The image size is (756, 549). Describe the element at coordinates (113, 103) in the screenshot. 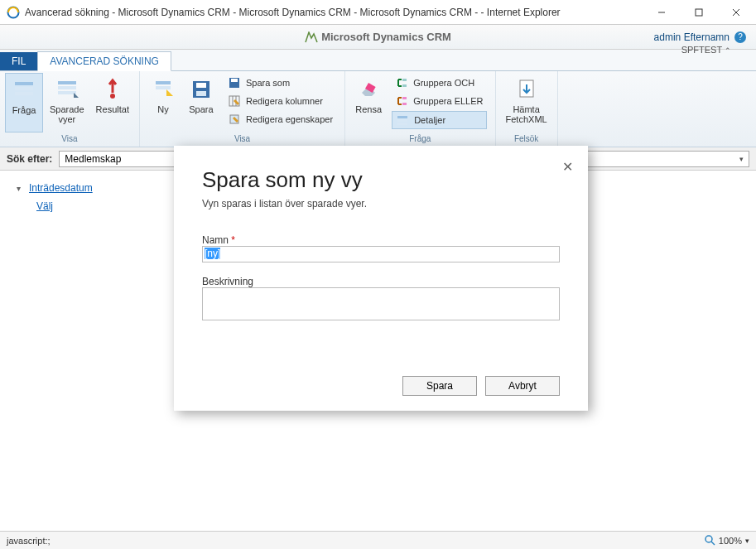

I see `ribbon-results-button: Resultat` at that location.